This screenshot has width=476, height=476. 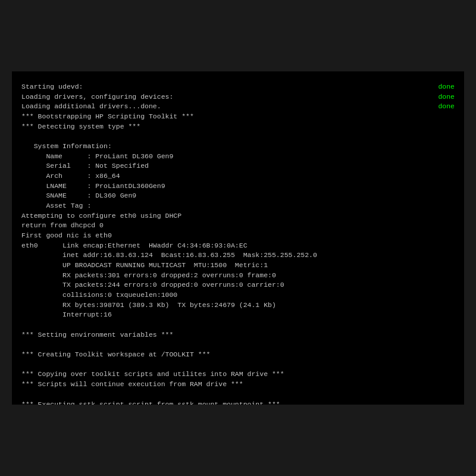 What do you see at coordinates (446, 98) in the screenshot?
I see `done-label-2: done` at bounding box center [446, 98].